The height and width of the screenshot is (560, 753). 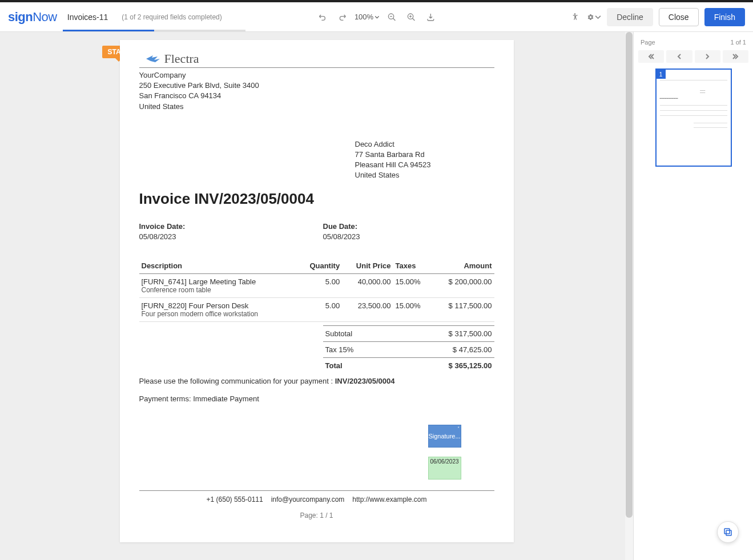 What do you see at coordinates (679, 57) in the screenshot?
I see `nav-prev-button` at bounding box center [679, 57].